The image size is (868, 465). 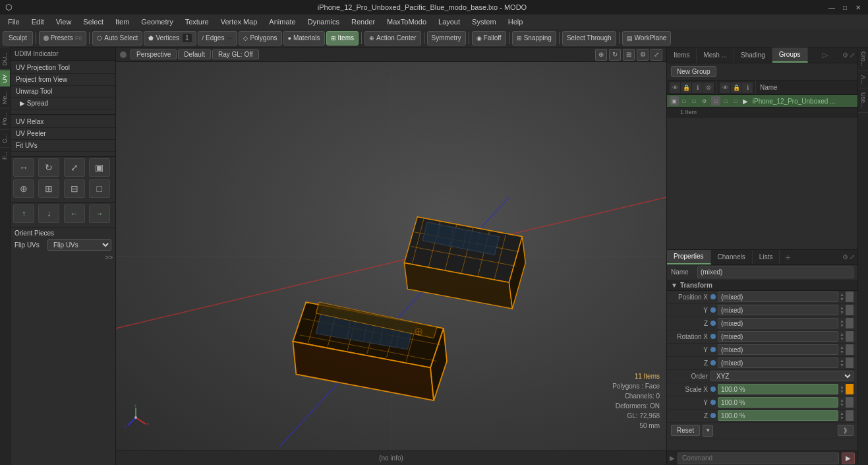 What do you see at coordinates (239, 22) in the screenshot?
I see `menu-vertex-map: Vertex Map` at bounding box center [239, 22].